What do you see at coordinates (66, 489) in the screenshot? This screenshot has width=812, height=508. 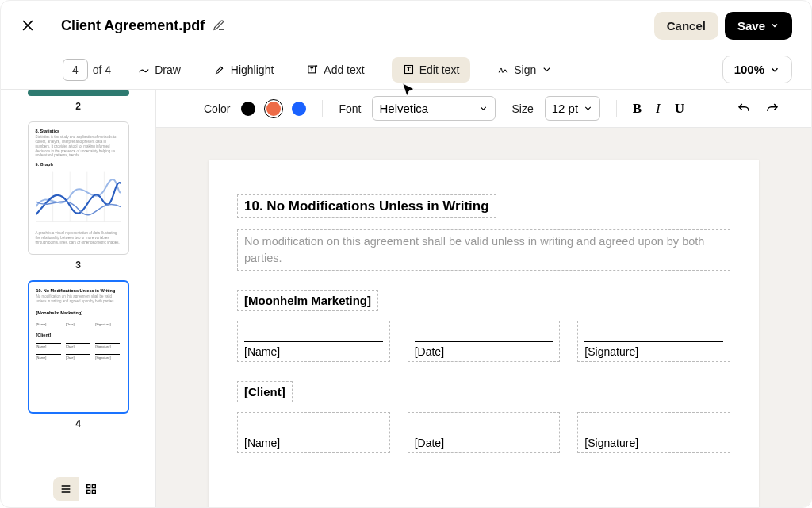 I see `list-view-toggle` at bounding box center [66, 489].